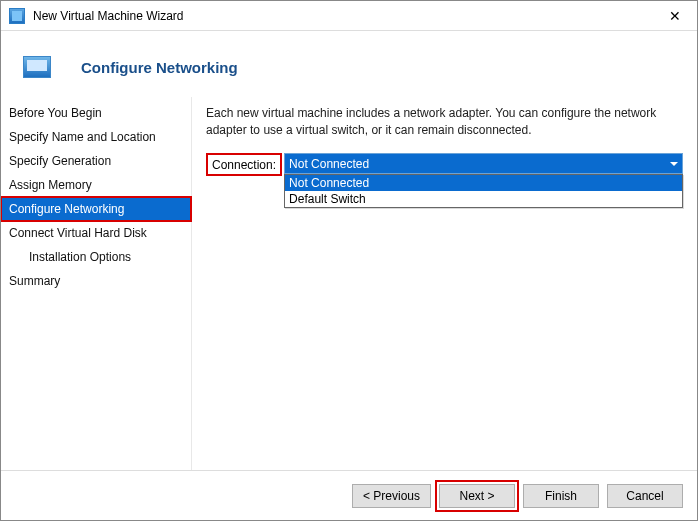 This screenshot has width=698, height=521. Describe the element at coordinates (444, 164) in the screenshot. I see `connection-row: Connection: Not Connected Not Connected …` at that location.